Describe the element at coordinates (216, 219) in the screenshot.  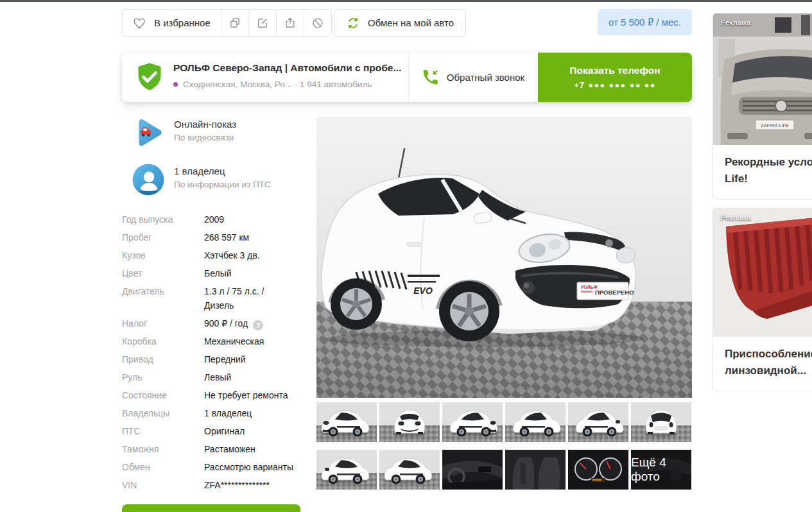
I see `spec-row: Год выпуска2009` at that location.